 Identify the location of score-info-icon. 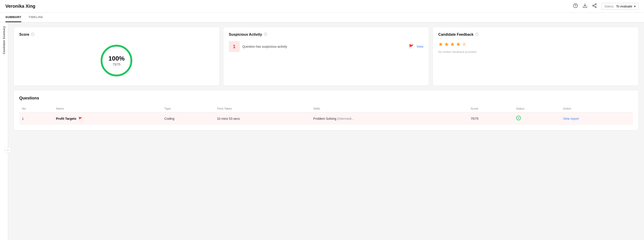
(32, 34).